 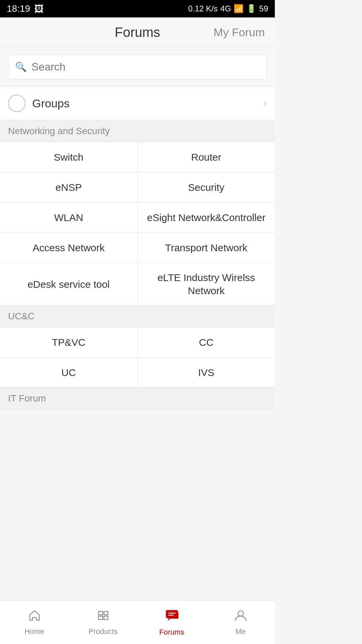 I want to click on nav-label-me: Me, so click(x=241, y=632).